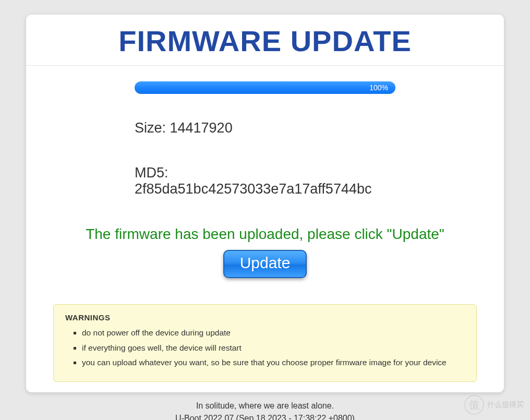  I want to click on firmware-size: Size: 14417920, so click(265, 128).